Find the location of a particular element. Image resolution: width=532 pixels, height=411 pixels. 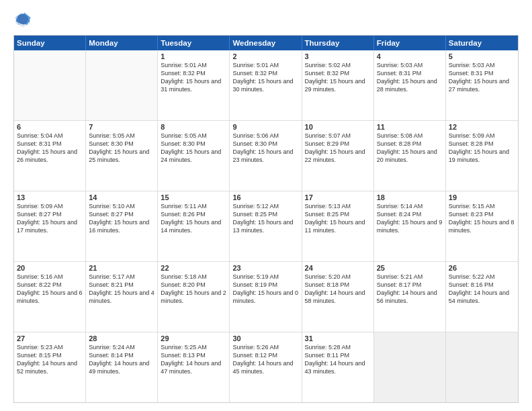

day-number: 13 is located at coordinates (50, 197).